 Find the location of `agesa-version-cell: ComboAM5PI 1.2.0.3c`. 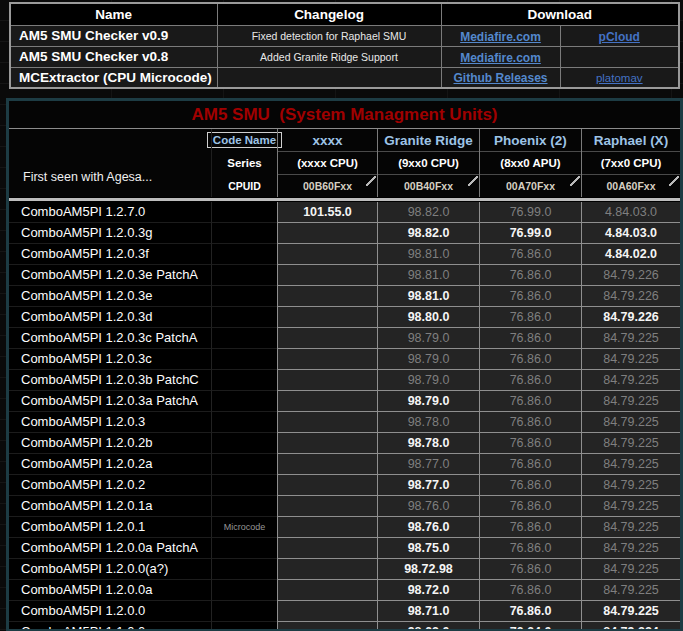

agesa-version-cell: ComboAM5PI 1.2.0.3c is located at coordinates (110, 360).